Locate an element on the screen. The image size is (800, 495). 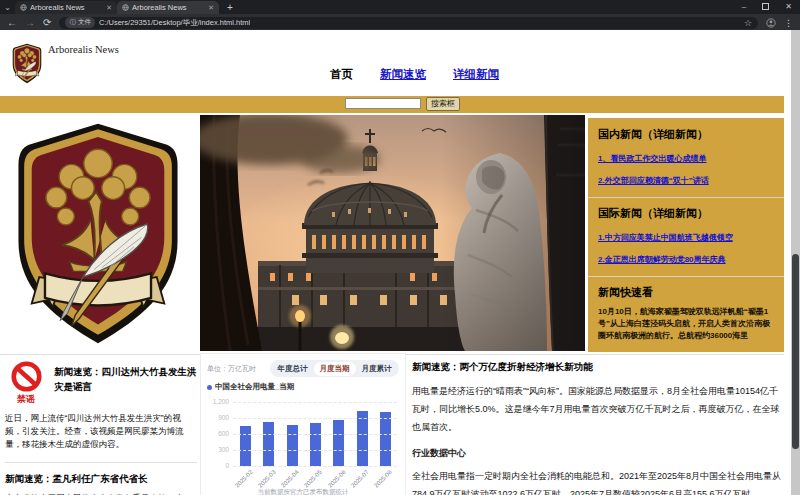
chart-y-tick-label: 0 is located at coordinates (218, 466).